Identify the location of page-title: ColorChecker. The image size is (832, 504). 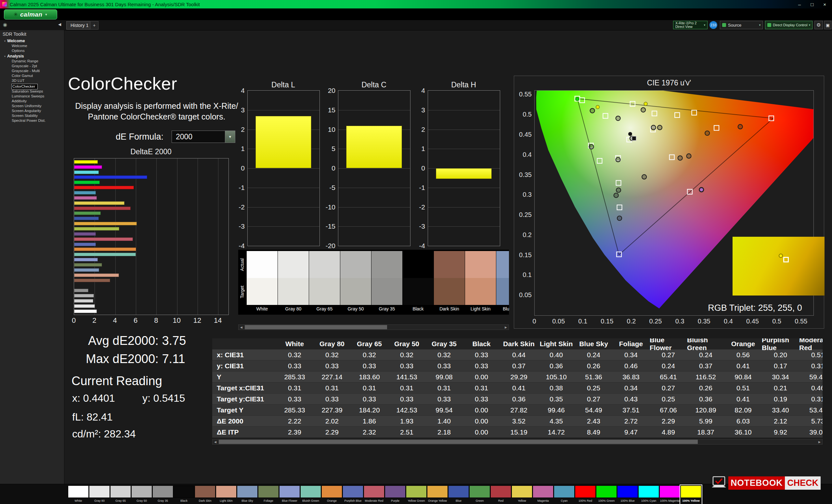
(123, 84).